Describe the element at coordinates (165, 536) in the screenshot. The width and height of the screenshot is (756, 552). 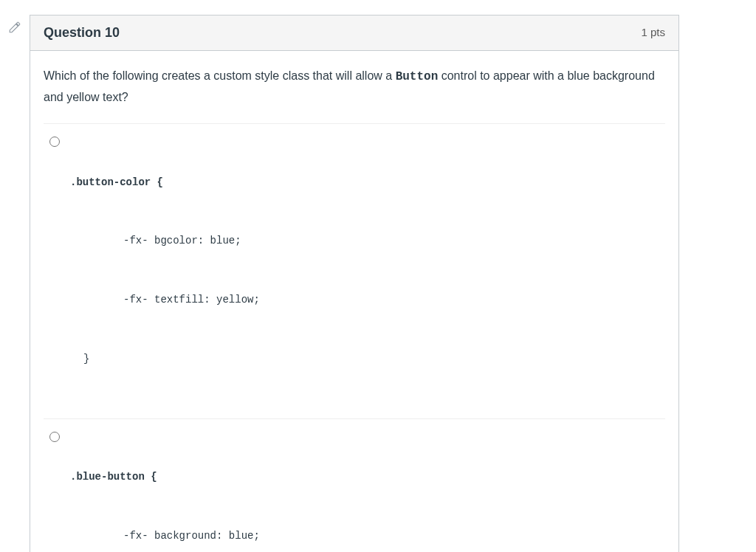
I see `code-line: -fx- background: blue;` at that location.